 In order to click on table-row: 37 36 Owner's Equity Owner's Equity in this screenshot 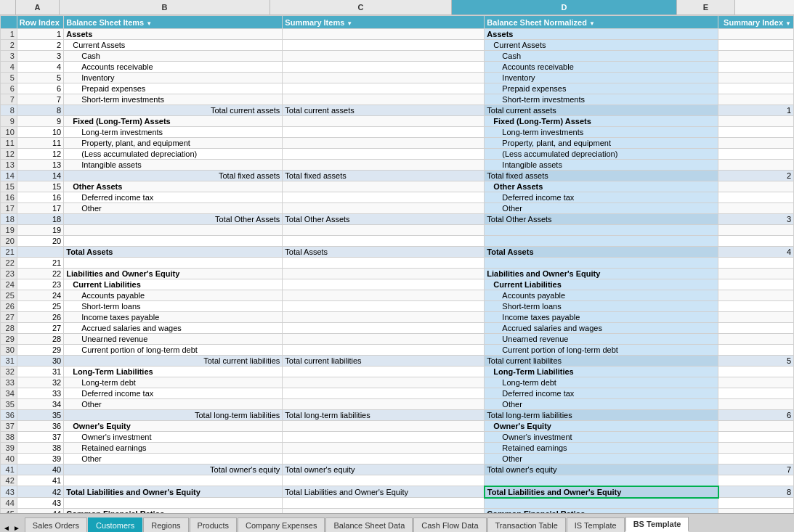, I will do `click(397, 427)`.